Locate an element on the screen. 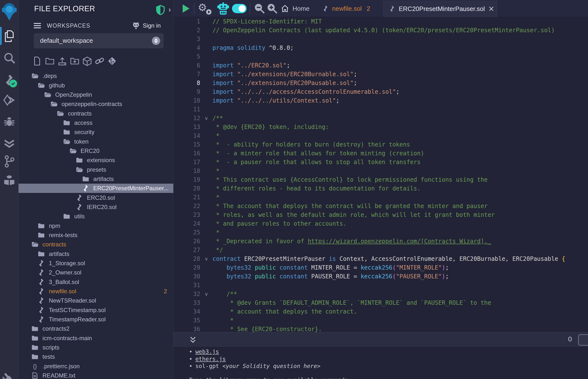 The width and height of the screenshot is (588, 379). code-line: 26 * _Deprecated in favor of https://wiz… is located at coordinates (381, 241).